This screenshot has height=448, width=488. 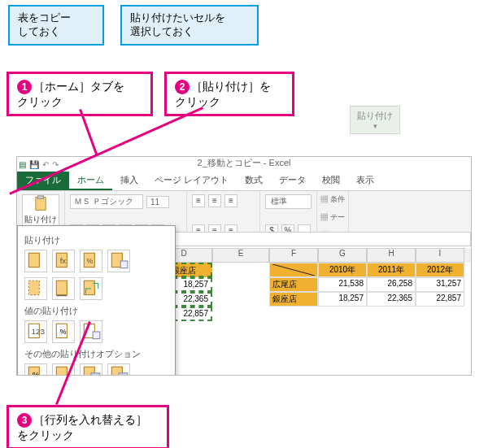 I want to click on conditional-format-button: 条件, so click(x=333, y=200).